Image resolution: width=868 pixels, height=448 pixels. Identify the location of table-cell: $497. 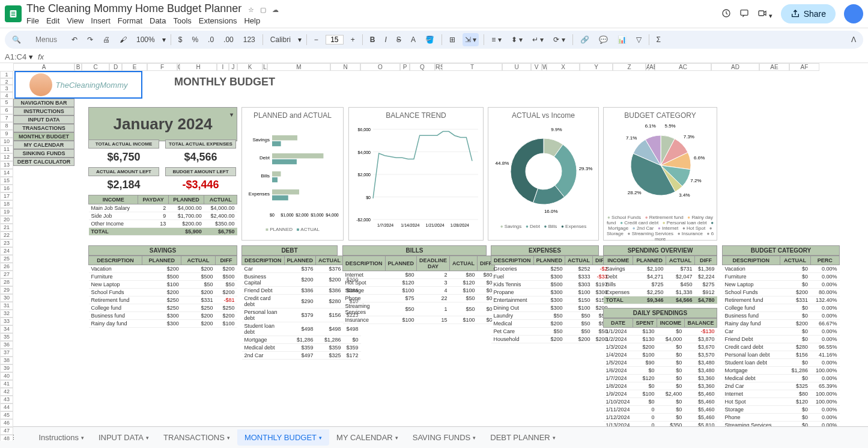
(300, 356).